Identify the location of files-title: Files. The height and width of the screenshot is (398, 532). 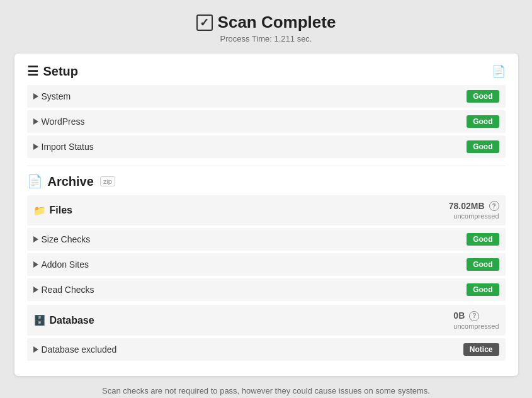
(61, 210).